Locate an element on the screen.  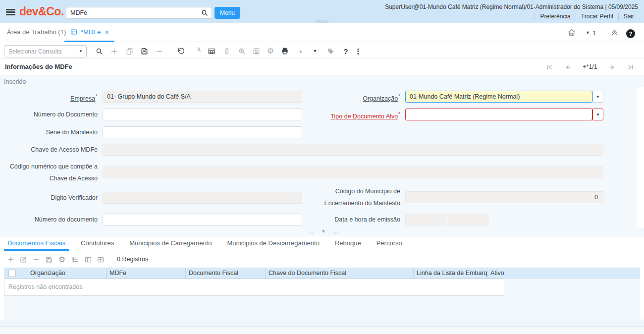
organizacao-caret-down-icon: ▼ is located at coordinates (598, 97).